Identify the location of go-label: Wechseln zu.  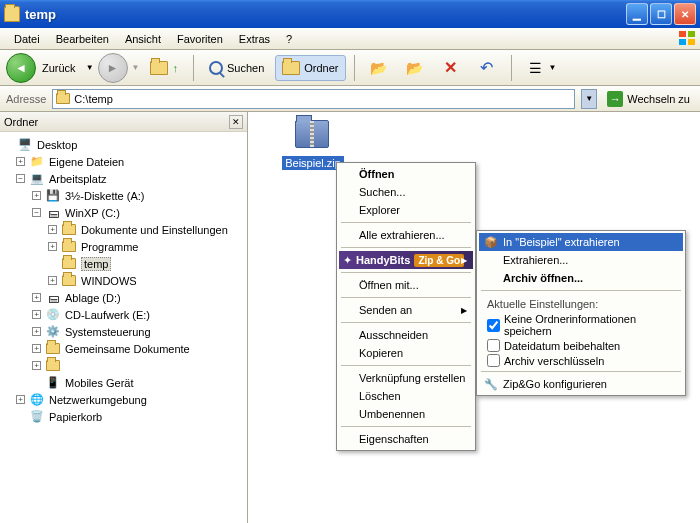
(658, 99).